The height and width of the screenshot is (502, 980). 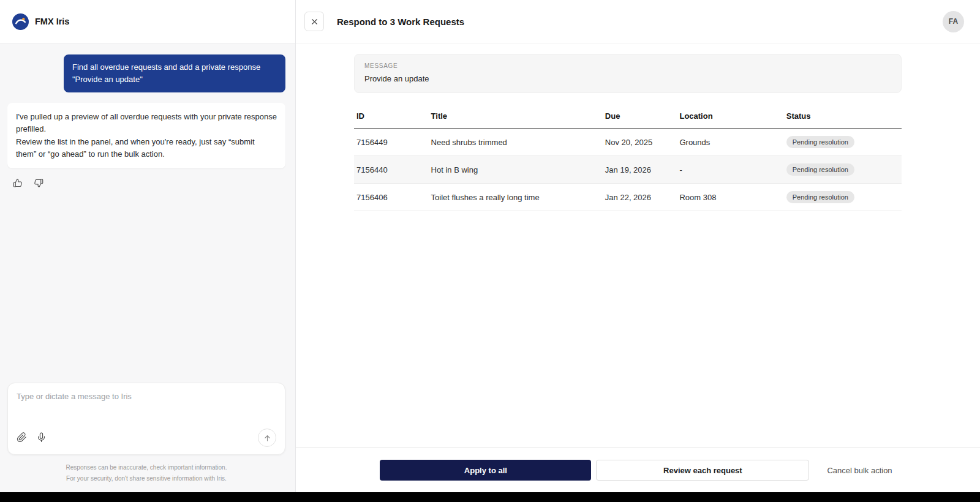 I want to click on cell-id: 7156440, so click(x=391, y=170).